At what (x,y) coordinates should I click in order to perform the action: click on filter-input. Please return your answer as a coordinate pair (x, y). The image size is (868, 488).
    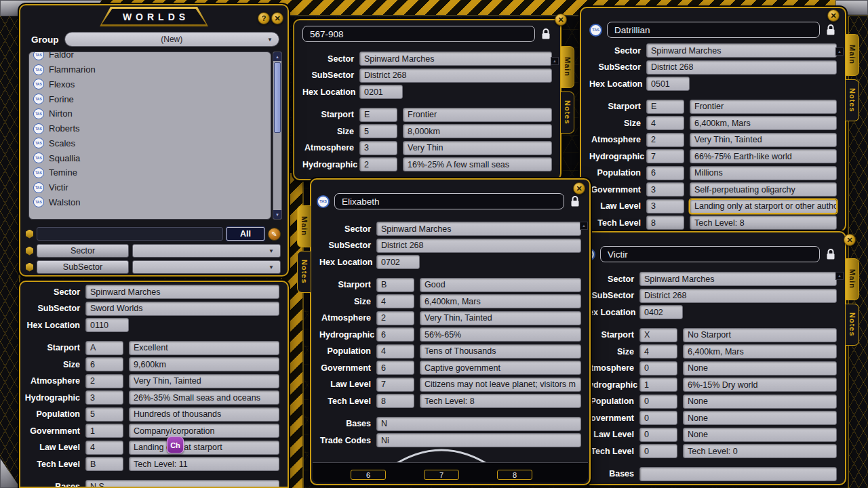
    Looking at the image, I should click on (130, 234).